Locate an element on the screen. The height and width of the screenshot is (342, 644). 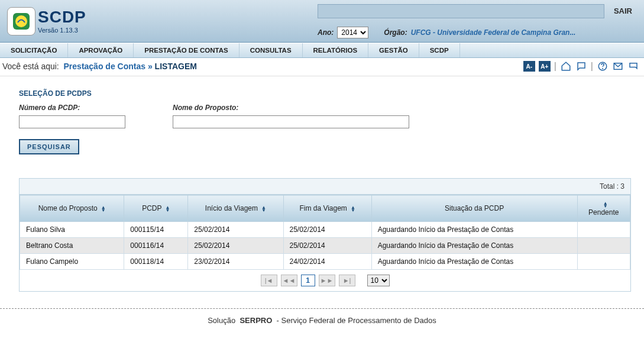
font-increase-button: A+ is located at coordinates (545, 66).